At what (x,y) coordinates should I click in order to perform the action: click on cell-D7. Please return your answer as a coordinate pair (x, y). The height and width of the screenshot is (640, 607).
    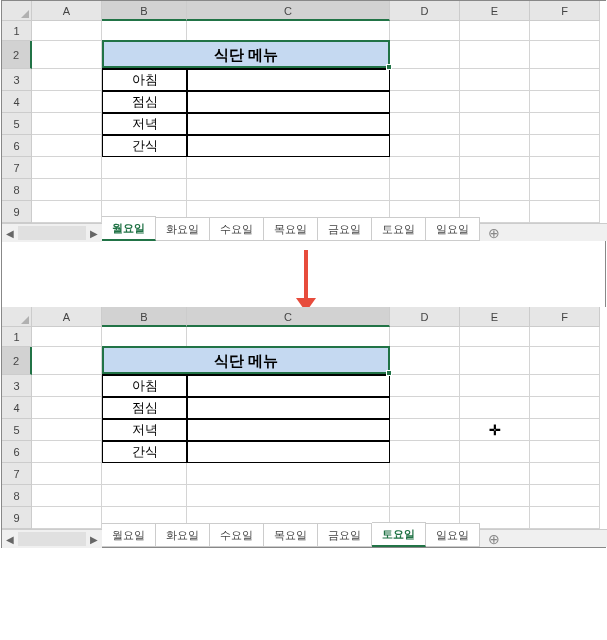
    Looking at the image, I should click on (425, 168).